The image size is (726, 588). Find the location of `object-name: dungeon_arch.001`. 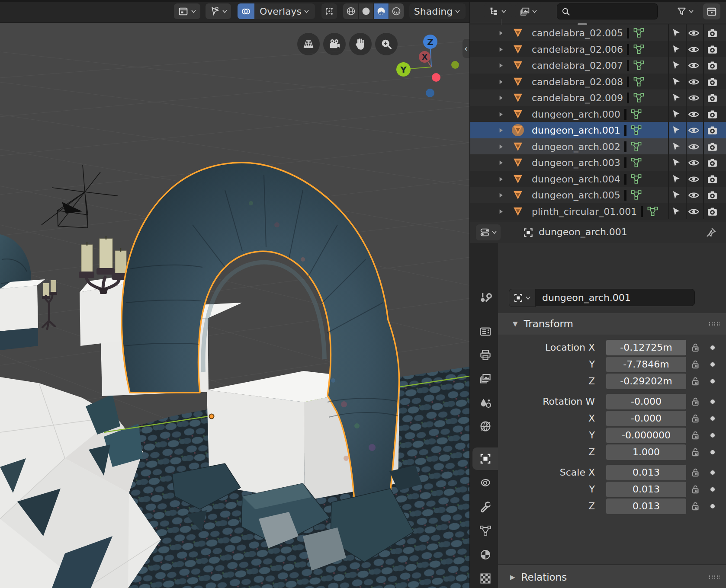

object-name: dungeon_arch.001 is located at coordinates (576, 131).